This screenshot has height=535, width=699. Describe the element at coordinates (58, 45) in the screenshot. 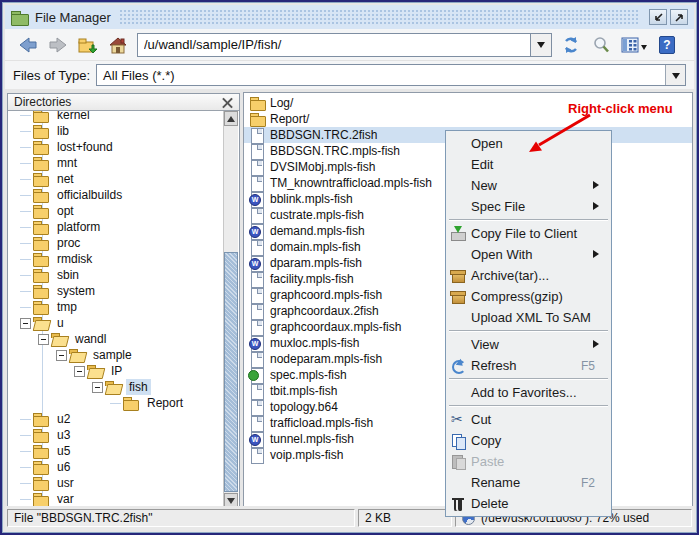

I see `forward-button` at that location.